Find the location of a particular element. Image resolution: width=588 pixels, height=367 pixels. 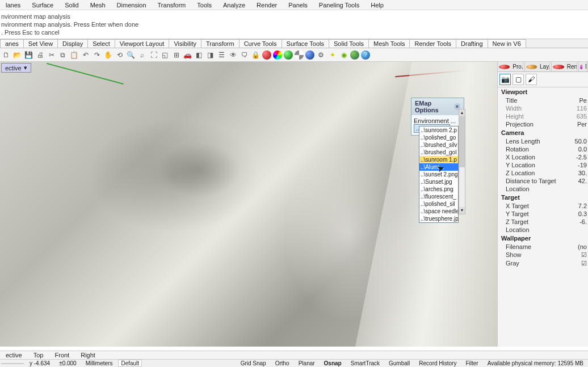

menu-panels: Panels is located at coordinates (298, 5).